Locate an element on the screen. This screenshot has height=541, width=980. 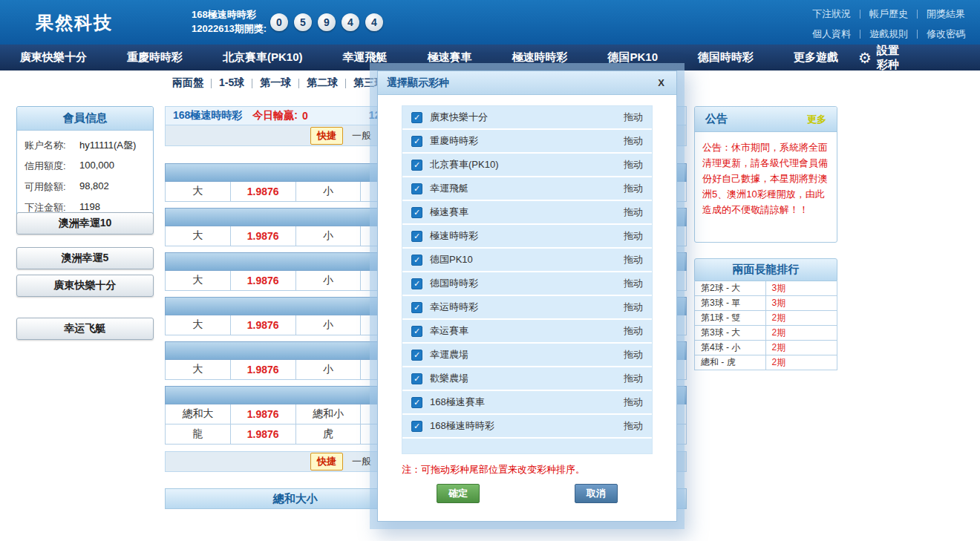
nav-item-jsssc: 極速時時彩 is located at coordinates (540, 58).